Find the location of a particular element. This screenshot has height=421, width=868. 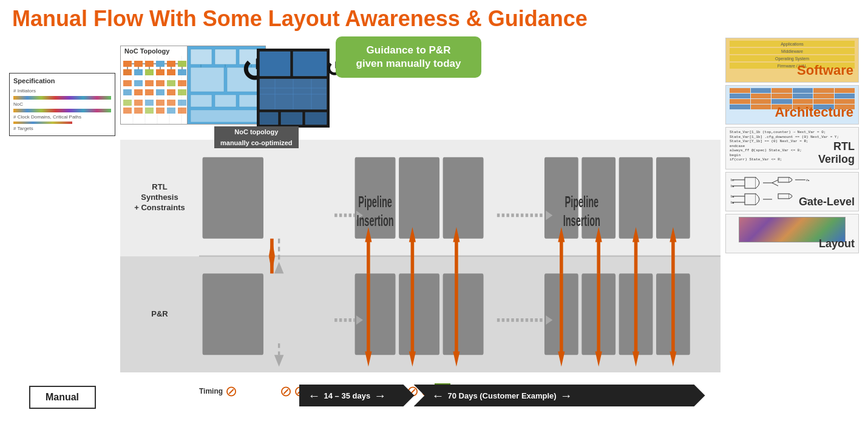

color-bar-initiators is located at coordinates (62, 98).